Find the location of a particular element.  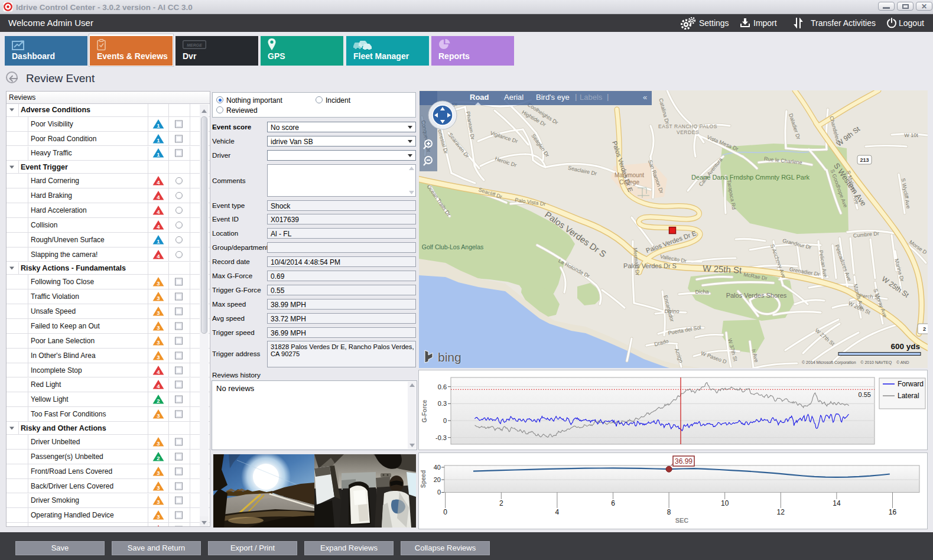

svg-text: W 10t is located at coordinates (911, 135).